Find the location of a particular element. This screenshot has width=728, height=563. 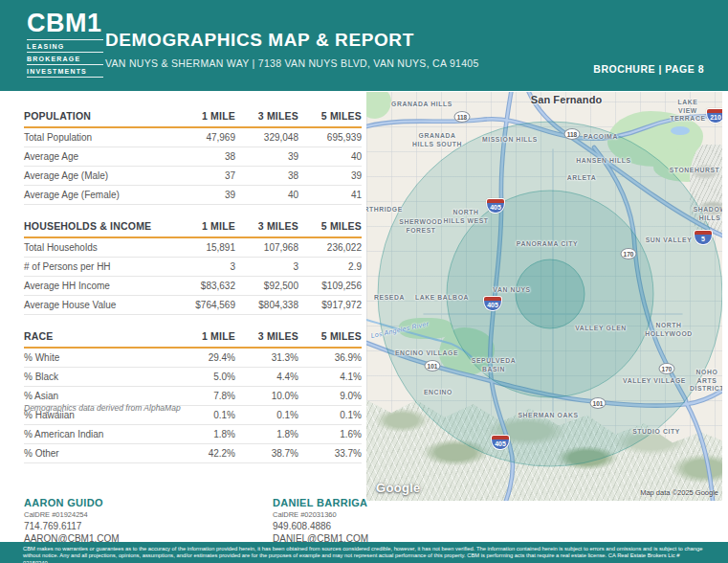

cell-value: 37 is located at coordinates (206, 176).